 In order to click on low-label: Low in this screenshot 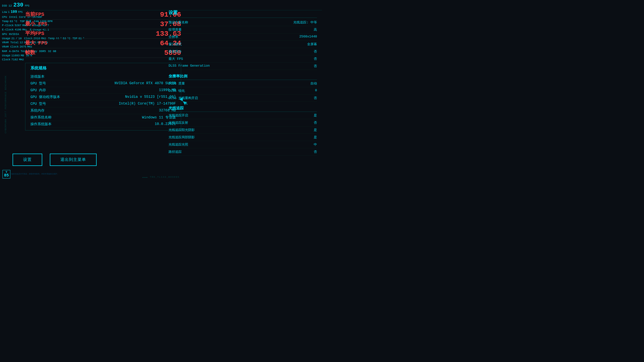, I will do `click(5, 12)`.